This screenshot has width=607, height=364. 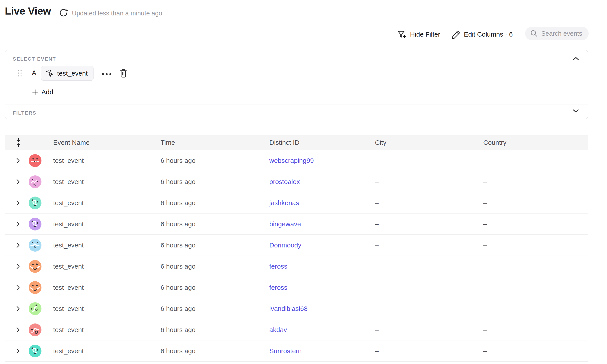 I want to click on search-input, so click(x=563, y=34).